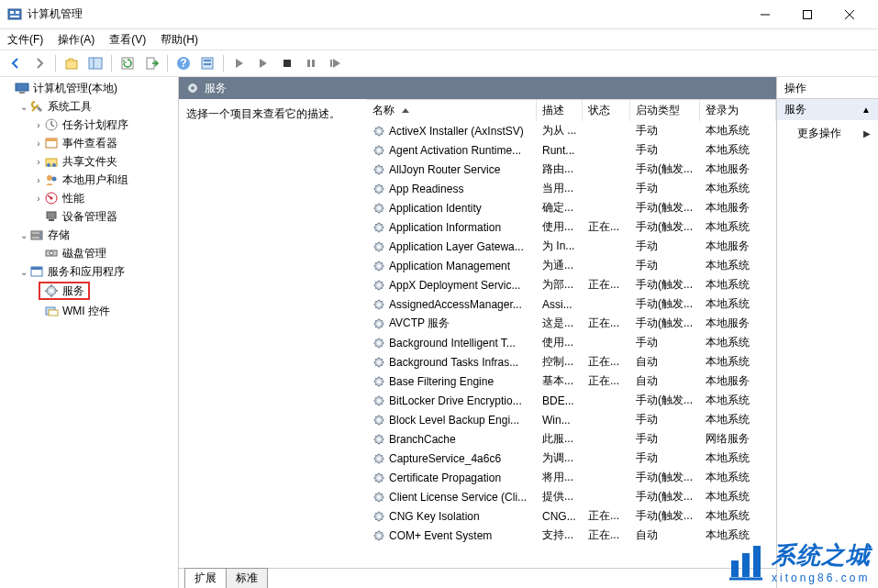 The width and height of the screenshot is (878, 588). I want to click on service-row: Application Information使用...正在...手动(触发..…, so click(572, 227).